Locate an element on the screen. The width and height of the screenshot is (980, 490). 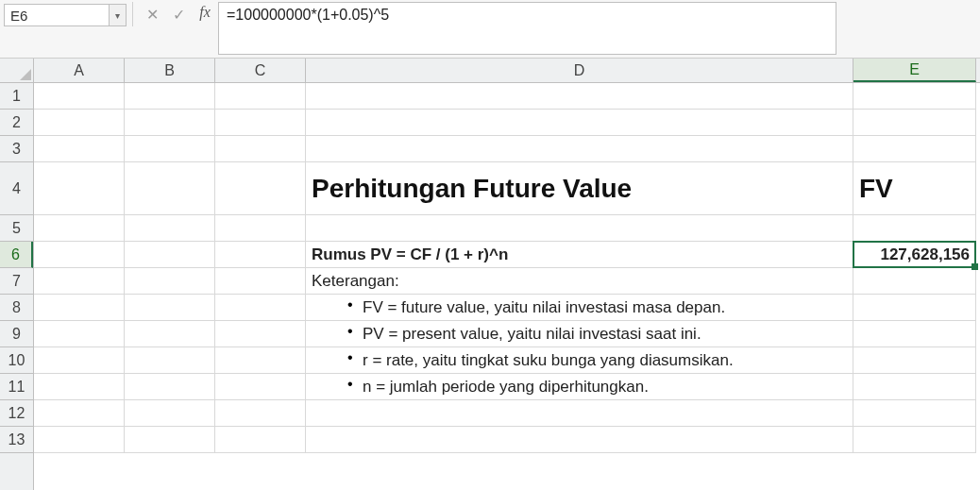
row-header-4: 4 is located at coordinates (17, 189).